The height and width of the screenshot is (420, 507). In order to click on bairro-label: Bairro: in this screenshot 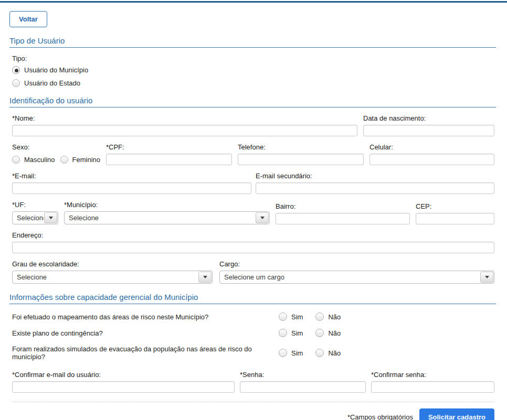, I will do `click(343, 207)`.